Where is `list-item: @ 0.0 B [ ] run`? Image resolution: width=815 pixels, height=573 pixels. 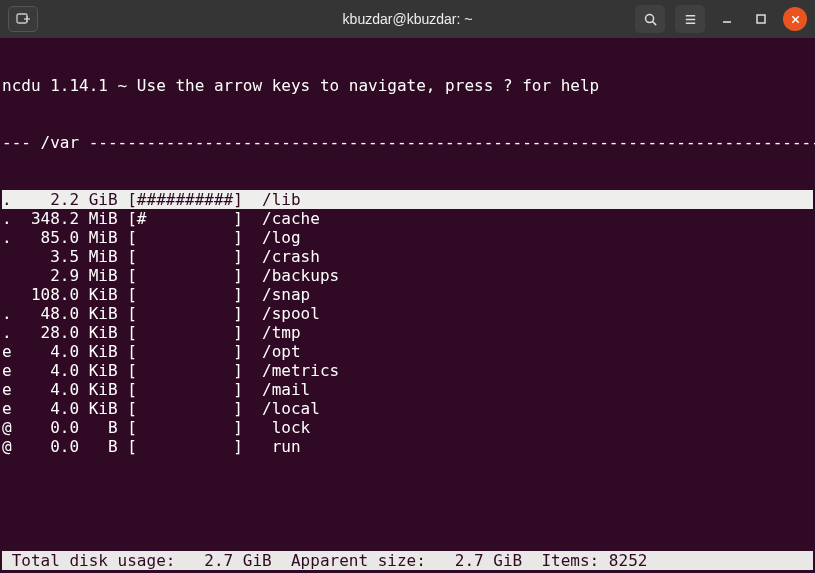
list-item: @ 0.0 B [ ] run is located at coordinates (408, 446).